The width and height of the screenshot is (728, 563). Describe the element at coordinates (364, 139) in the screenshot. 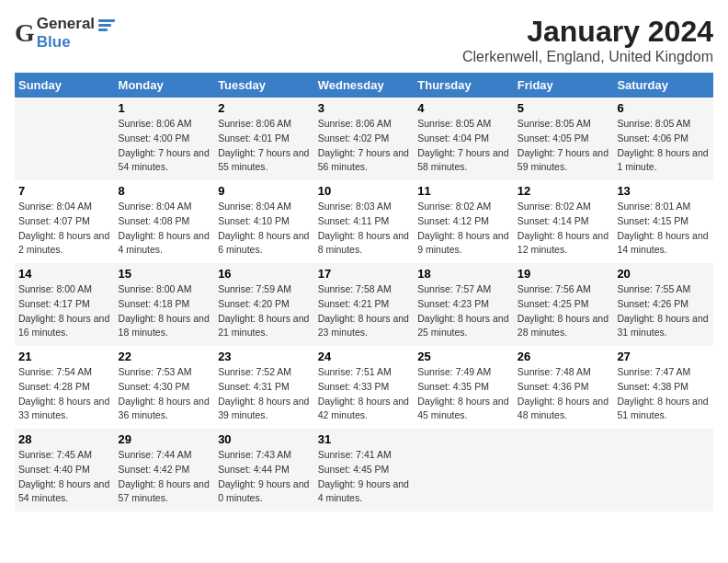

I see `calendar-week-1: 1Sunrise: 8:06 AMSunset: 4:00 PMDaylight…` at that location.